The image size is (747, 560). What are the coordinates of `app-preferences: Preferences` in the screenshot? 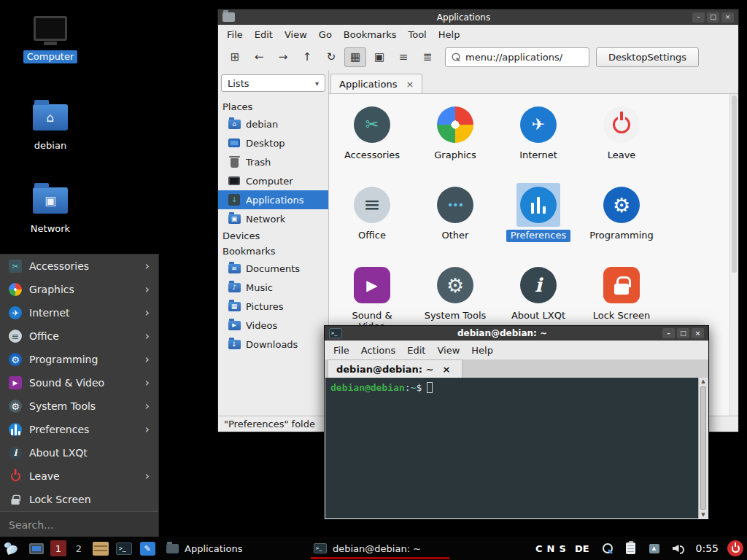 It's located at (538, 222).